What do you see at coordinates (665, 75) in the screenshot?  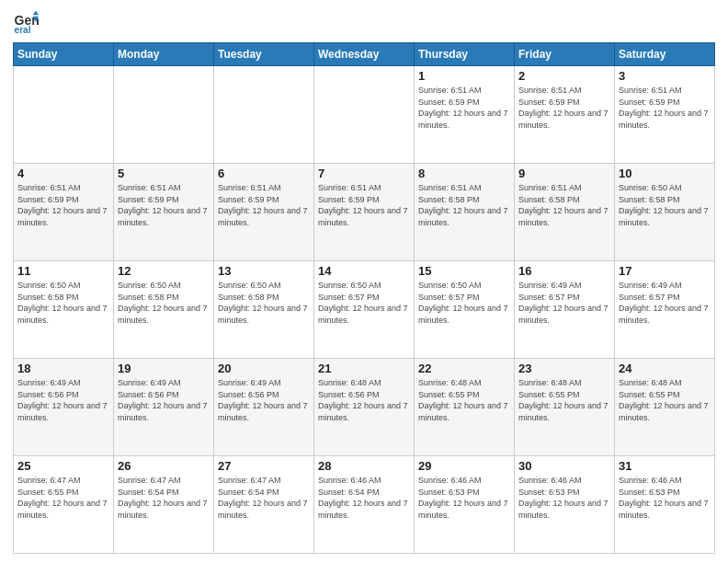 I see `day-number: 3` at bounding box center [665, 75].